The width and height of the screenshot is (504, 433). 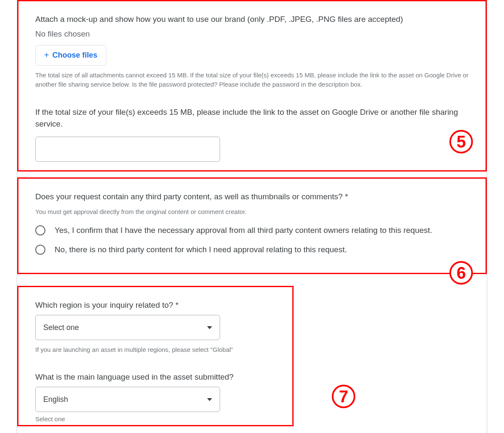 I want to click on annotation-badge-6: 6, so click(x=461, y=273).